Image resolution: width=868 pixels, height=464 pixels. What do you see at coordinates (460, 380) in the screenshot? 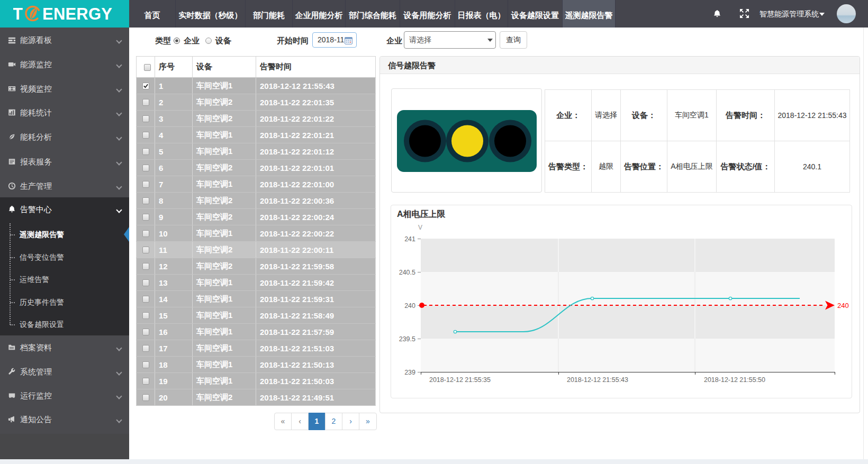
I see `svg-text: 2018-12-12 21:55:35` at bounding box center [460, 380].